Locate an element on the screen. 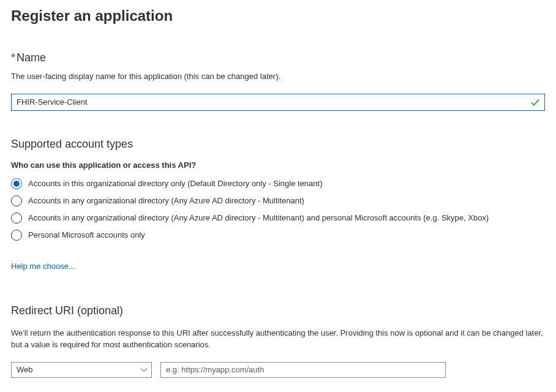  checkmark-icon is located at coordinates (535, 102).